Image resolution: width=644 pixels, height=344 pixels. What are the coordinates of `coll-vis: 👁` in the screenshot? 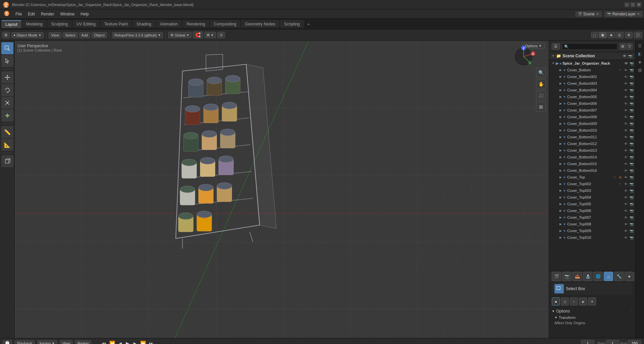 It's located at (626, 63).